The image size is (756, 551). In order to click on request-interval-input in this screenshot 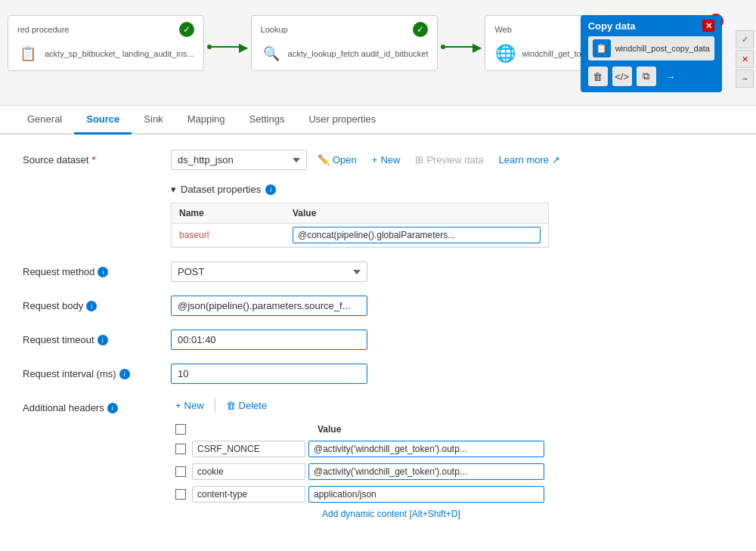, I will do `click(269, 373)`.